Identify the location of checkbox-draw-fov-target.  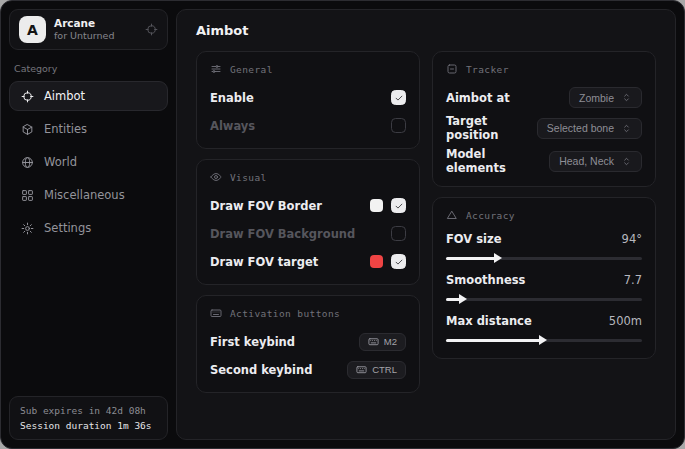
(398, 262).